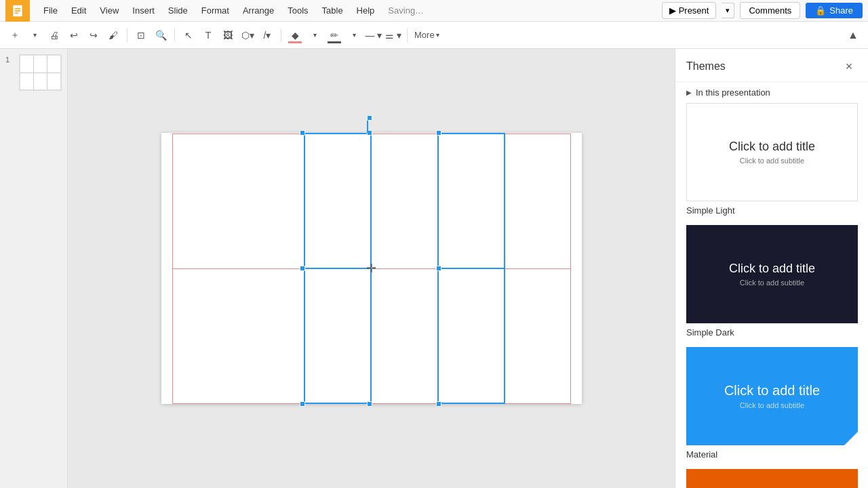 Image resolution: width=868 pixels, height=488 pixels. What do you see at coordinates (853, 35) in the screenshot?
I see `collapse-toolbar-button: ▲` at bounding box center [853, 35].